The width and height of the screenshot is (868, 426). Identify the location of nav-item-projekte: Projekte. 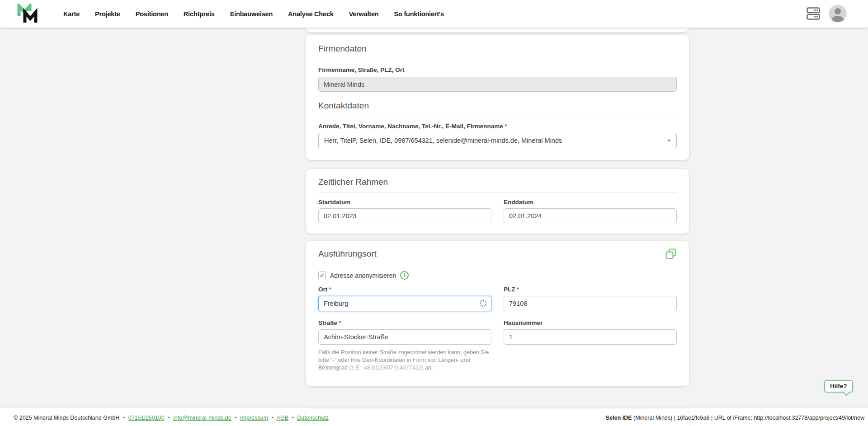
(108, 14).